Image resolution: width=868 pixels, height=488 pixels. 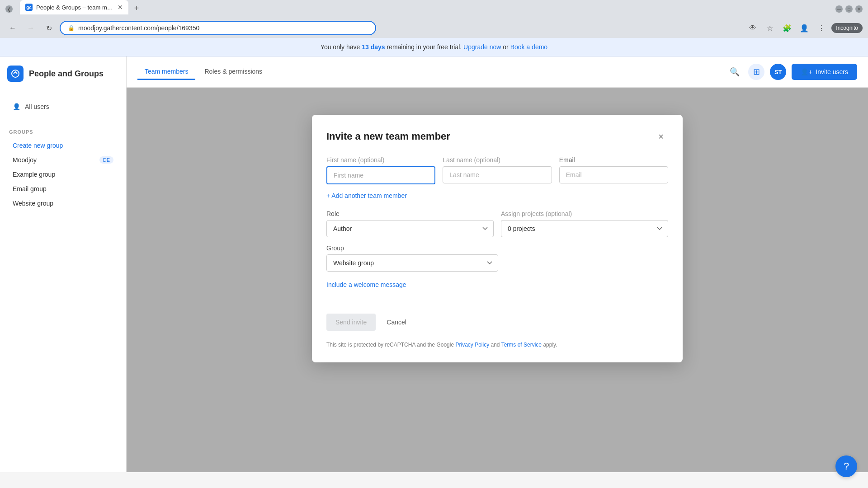 What do you see at coordinates (24, 160) in the screenshot?
I see `group-name-moodjoy: Moodjoy` at bounding box center [24, 160].